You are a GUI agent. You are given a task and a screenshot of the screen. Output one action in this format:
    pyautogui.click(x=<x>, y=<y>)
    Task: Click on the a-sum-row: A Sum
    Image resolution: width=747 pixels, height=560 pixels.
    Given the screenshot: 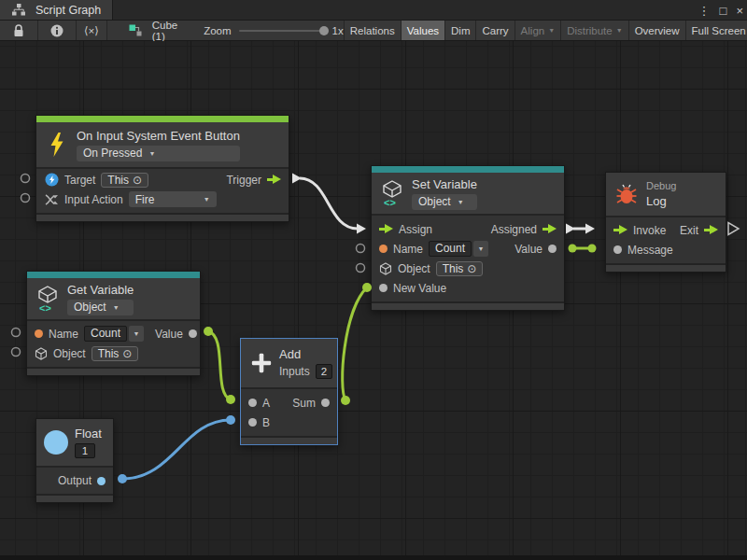 What is the action you would take?
    pyautogui.click(x=289, y=403)
    